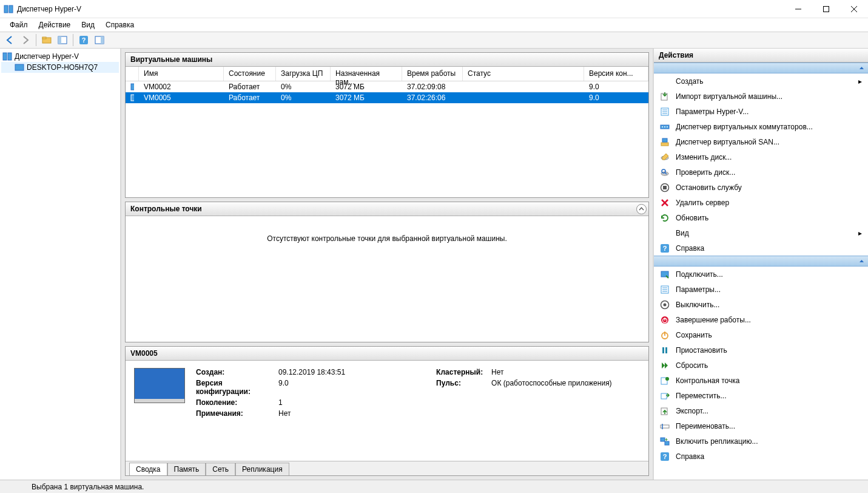 The image size is (868, 493). What do you see at coordinates (698, 290) in the screenshot?
I see `action-label: Параметры...` at bounding box center [698, 290].